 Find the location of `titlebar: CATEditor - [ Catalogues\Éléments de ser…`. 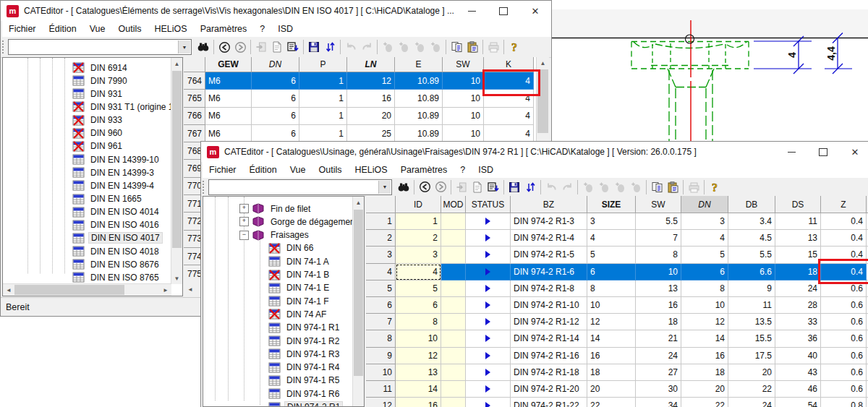

titlebar: CATEditor - [ Catalogues\Éléments de ser… is located at coordinates (276, 11).